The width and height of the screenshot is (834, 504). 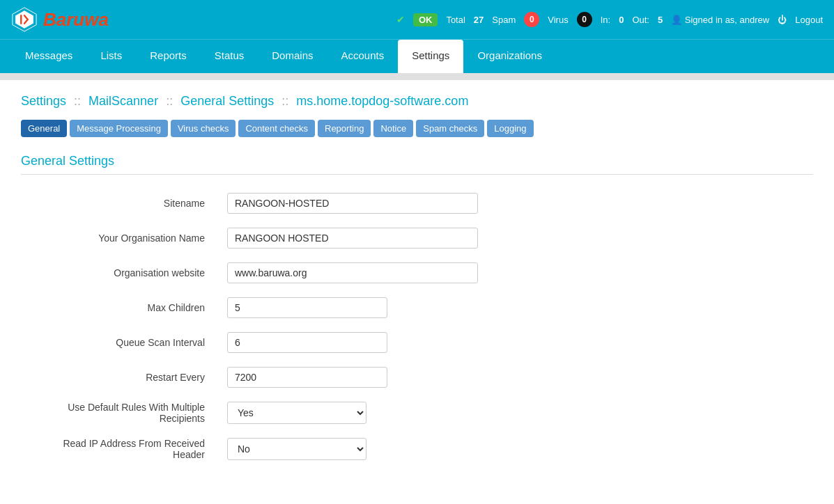 I want to click on breadcrumb-sep1: ::, so click(x=79, y=101).